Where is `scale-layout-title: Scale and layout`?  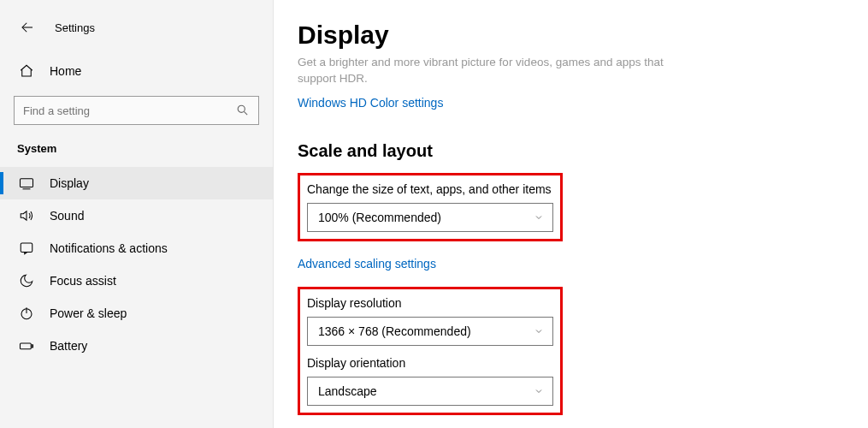 scale-layout-title: Scale and layout is located at coordinates (571, 151).